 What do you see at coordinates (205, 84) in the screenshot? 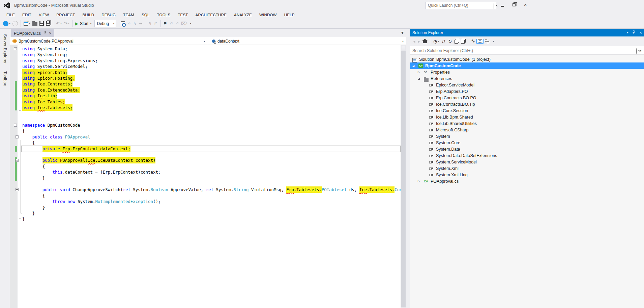
I see `code-line-7: using Ice.Contracts;` at bounding box center [205, 84].